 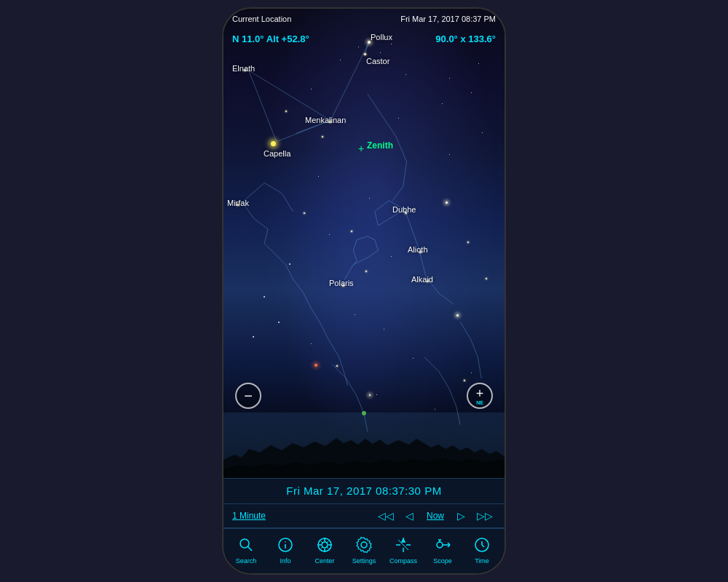 I want to click on compass-label: Compass, so click(x=403, y=561).